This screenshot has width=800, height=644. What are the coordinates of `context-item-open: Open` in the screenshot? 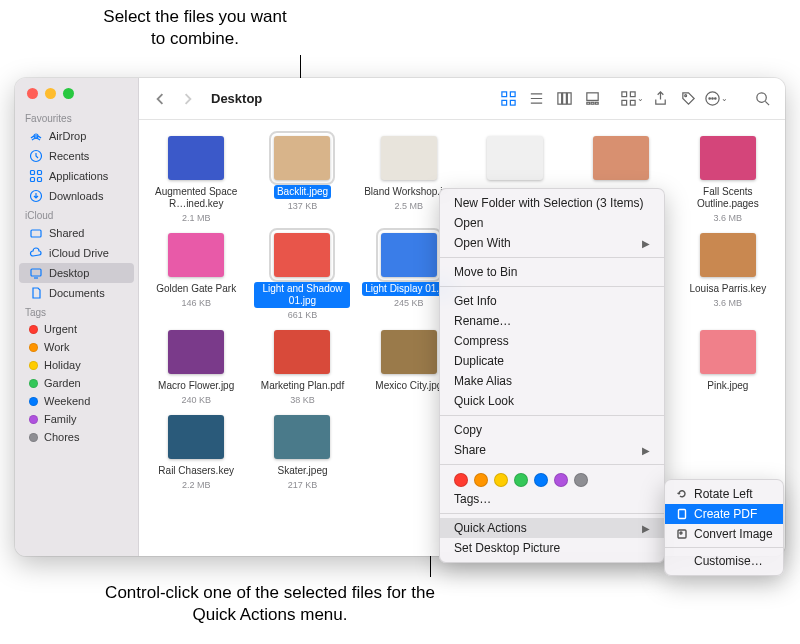 It's located at (552, 223).